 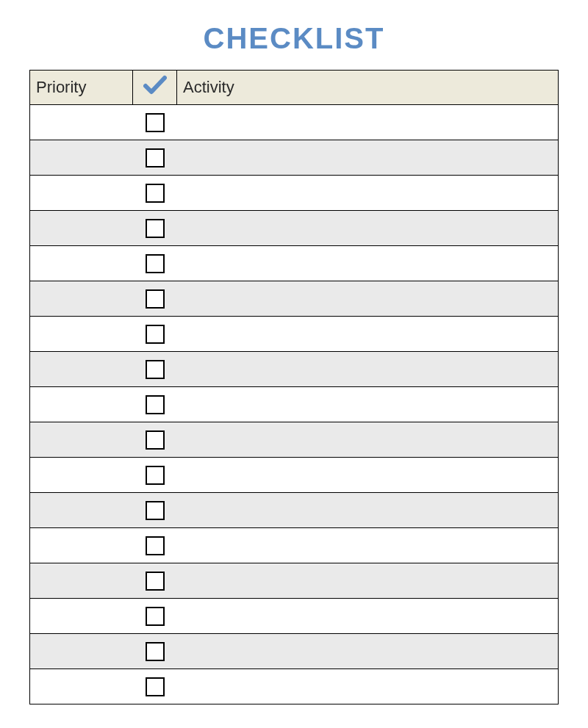 What do you see at coordinates (82, 88) in the screenshot?
I see `header-priority: Priority` at bounding box center [82, 88].